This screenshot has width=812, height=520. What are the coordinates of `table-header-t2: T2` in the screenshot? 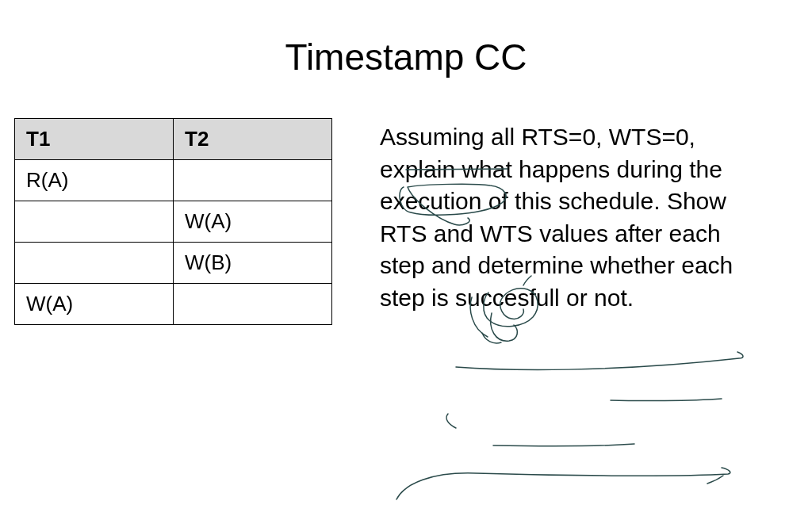 It's located at (253, 140).